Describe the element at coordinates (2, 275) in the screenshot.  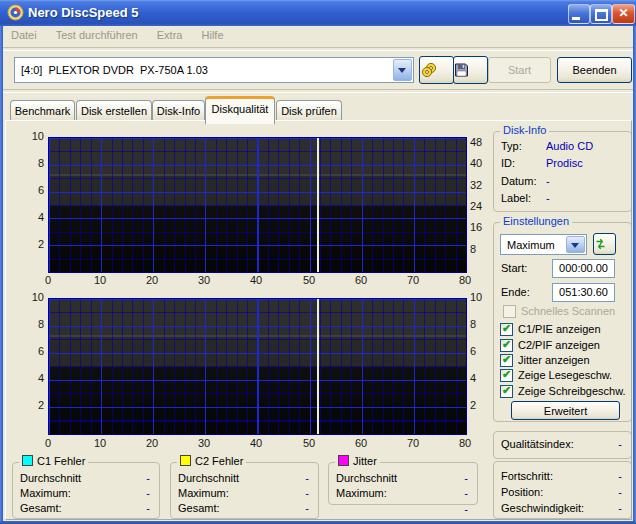
I see `window-border-left` at that location.